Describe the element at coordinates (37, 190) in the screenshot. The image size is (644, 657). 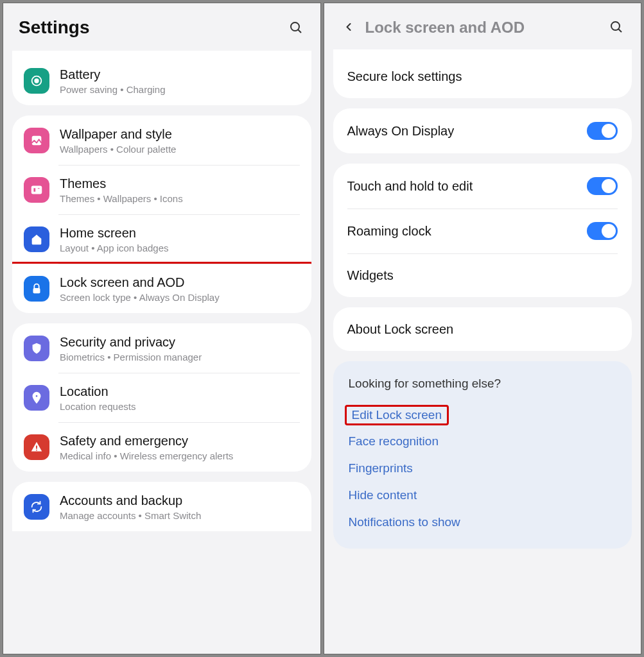
I see `themes-icon` at that location.